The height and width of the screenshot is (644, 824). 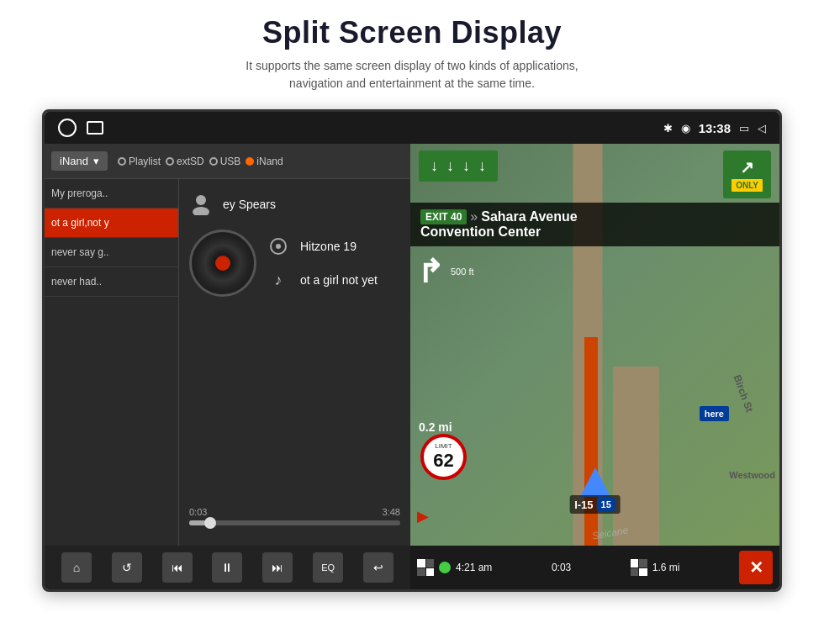 What do you see at coordinates (278, 246) in the screenshot?
I see `disc-icon` at bounding box center [278, 246].